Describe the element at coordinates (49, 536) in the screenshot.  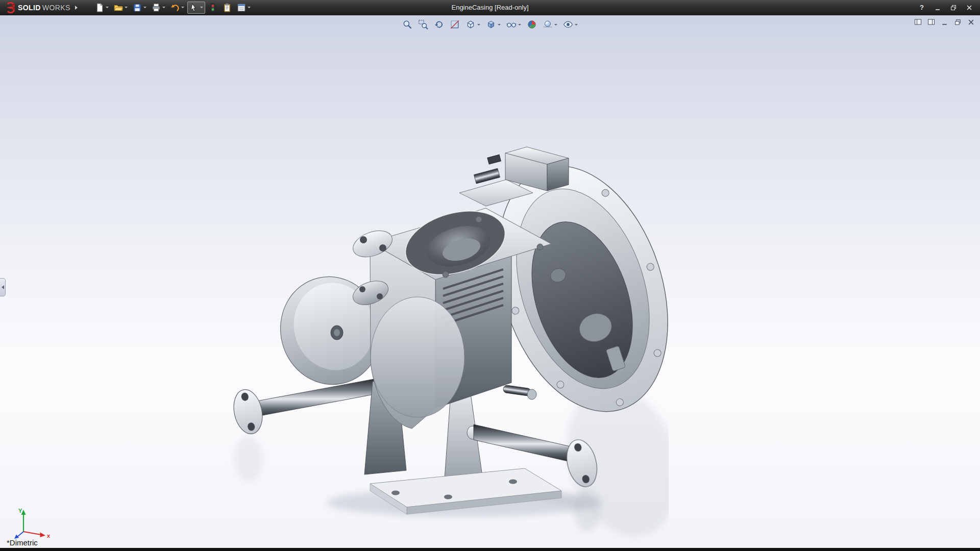
I see `triad-x-label: x` at that location.